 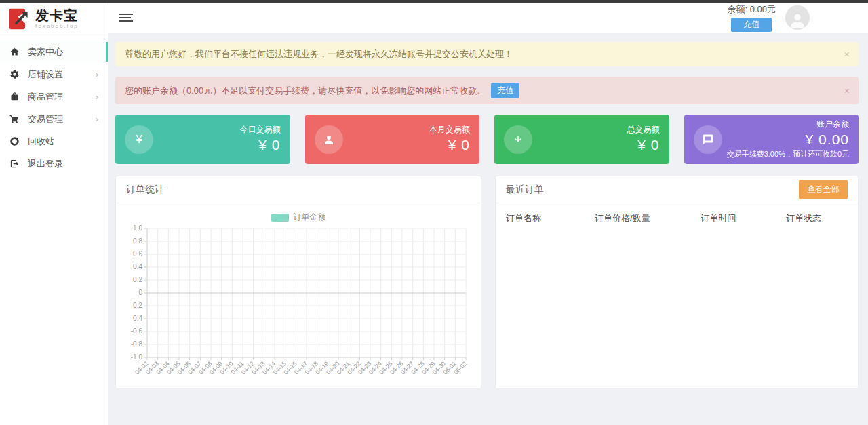 What do you see at coordinates (137, 344) in the screenshot?
I see `svg-text: -0.8` at bounding box center [137, 344].